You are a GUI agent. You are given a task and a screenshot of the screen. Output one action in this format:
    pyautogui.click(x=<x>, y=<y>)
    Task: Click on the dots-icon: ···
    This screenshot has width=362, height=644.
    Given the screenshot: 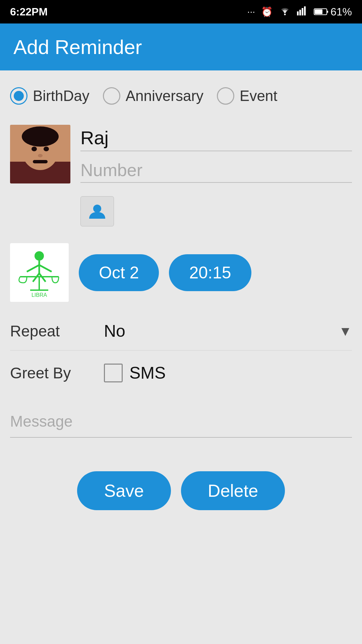 What is the action you would take?
    pyautogui.click(x=251, y=12)
    